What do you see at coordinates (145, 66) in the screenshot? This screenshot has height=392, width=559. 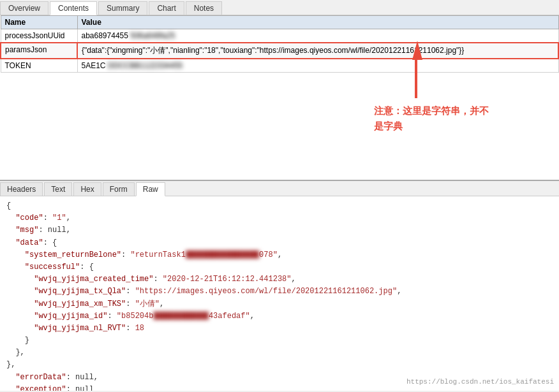 I see `blurred-token: DDCCBB1122334455` at bounding box center [145, 66].